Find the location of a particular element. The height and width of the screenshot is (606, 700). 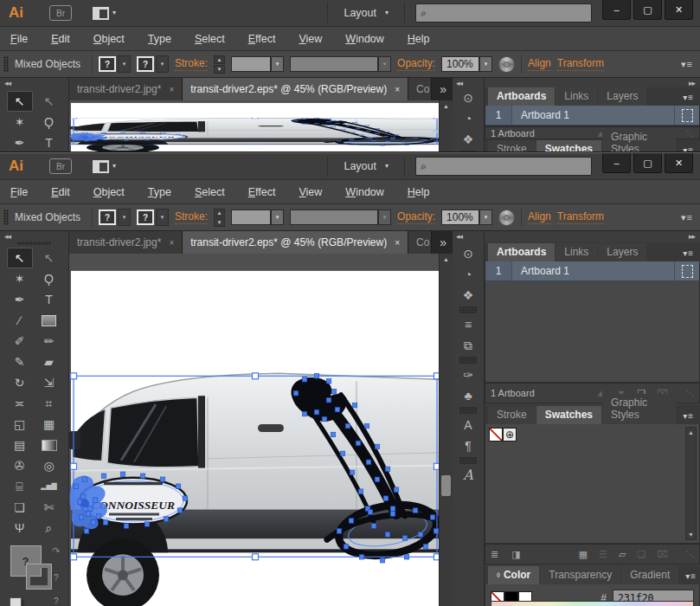

magic-wand-tool: ✶ is located at coordinates (20, 279).